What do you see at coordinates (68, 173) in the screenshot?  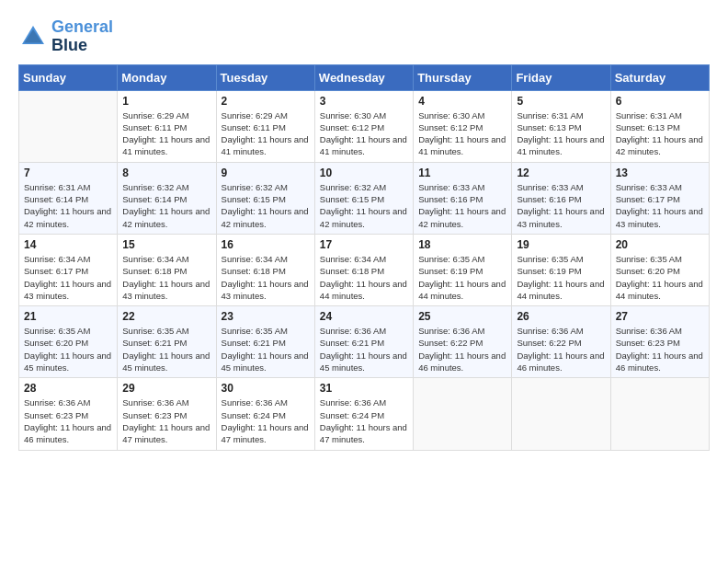 I see `day-number: 7` at bounding box center [68, 173].